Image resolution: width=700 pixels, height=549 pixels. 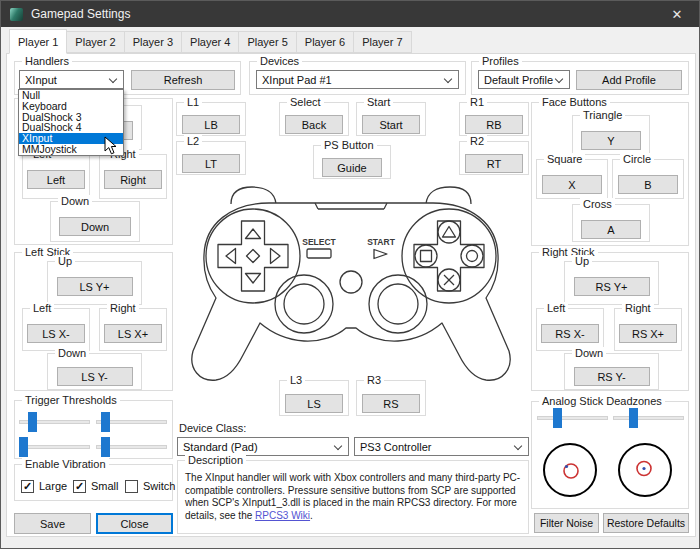 What do you see at coordinates (358, 80) in the screenshot?
I see `device-select: XInput Pad #1` at bounding box center [358, 80].